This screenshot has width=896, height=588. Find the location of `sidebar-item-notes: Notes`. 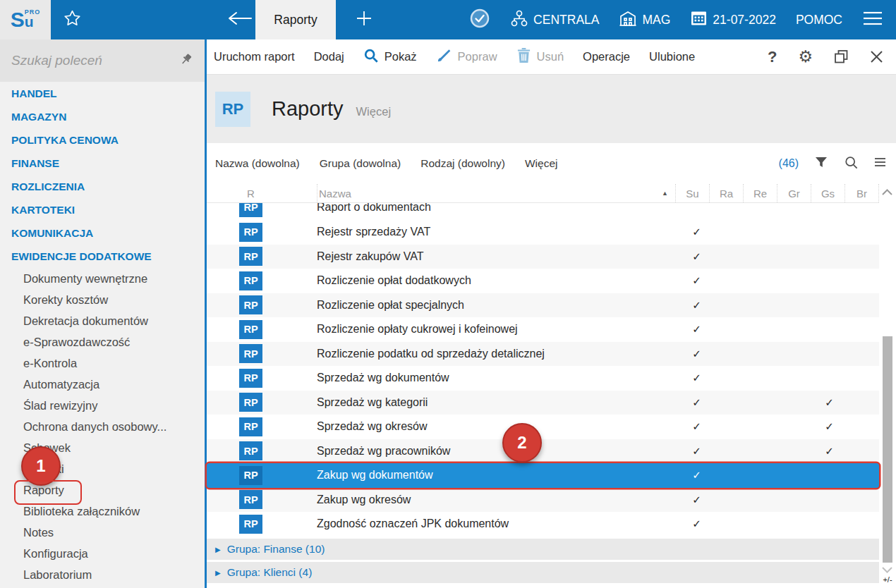

sidebar-item-notes: Notes is located at coordinates (102, 532).